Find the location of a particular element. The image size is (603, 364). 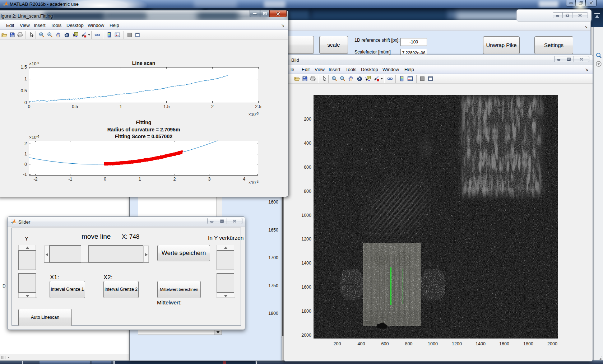

svg-text: Line scan is located at coordinates (144, 63).